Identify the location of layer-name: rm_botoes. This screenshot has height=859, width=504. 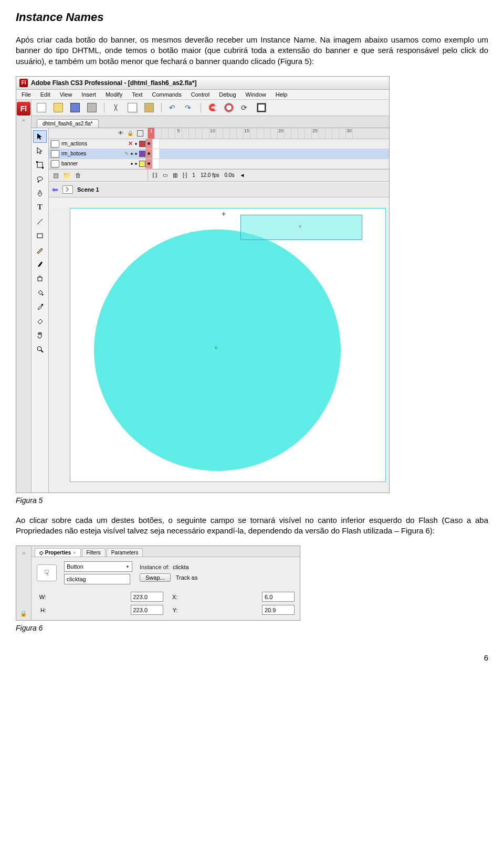
(74, 153).